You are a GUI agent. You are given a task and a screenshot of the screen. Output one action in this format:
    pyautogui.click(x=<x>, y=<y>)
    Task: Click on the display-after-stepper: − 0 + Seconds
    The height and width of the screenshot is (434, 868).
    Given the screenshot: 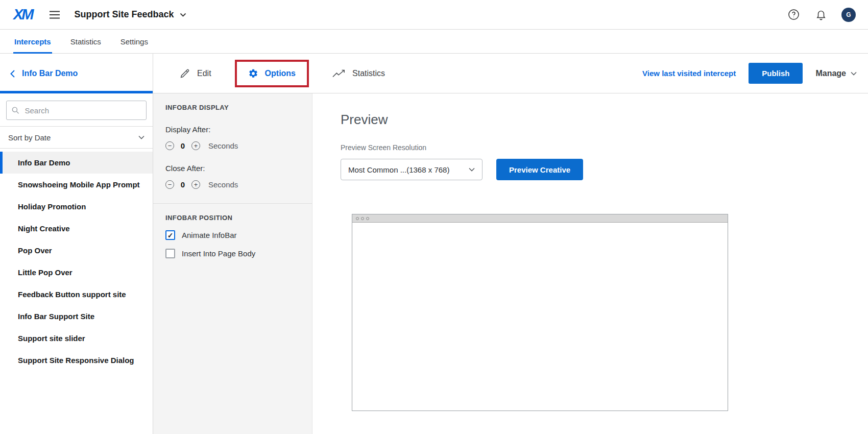 What is the action you would take?
    pyautogui.click(x=233, y=146)
    